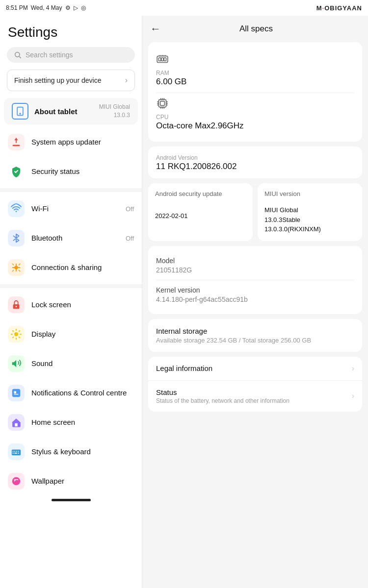 This screenshot has width=368, height=588. Describe the element at coordinates (256, 29) in the screenshot. I see `panel-title: All specs` at that location.